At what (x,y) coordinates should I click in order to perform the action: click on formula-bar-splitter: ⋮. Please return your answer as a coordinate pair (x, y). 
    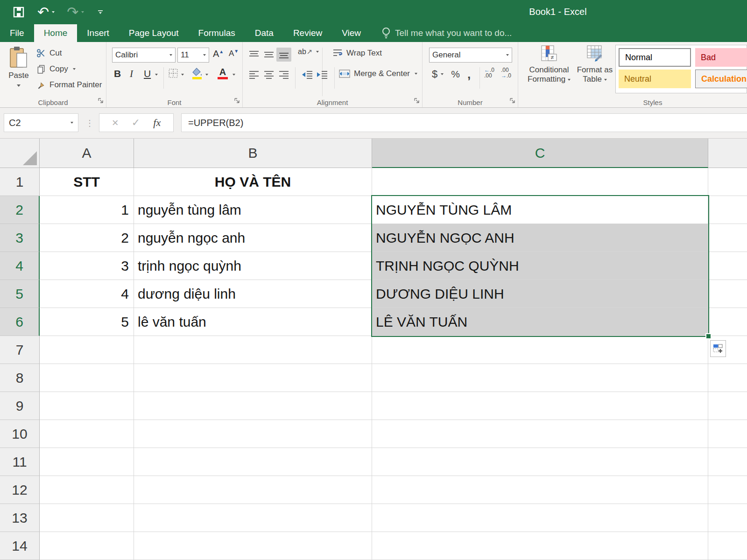
    Looking at the image, I should click on (90, 123).